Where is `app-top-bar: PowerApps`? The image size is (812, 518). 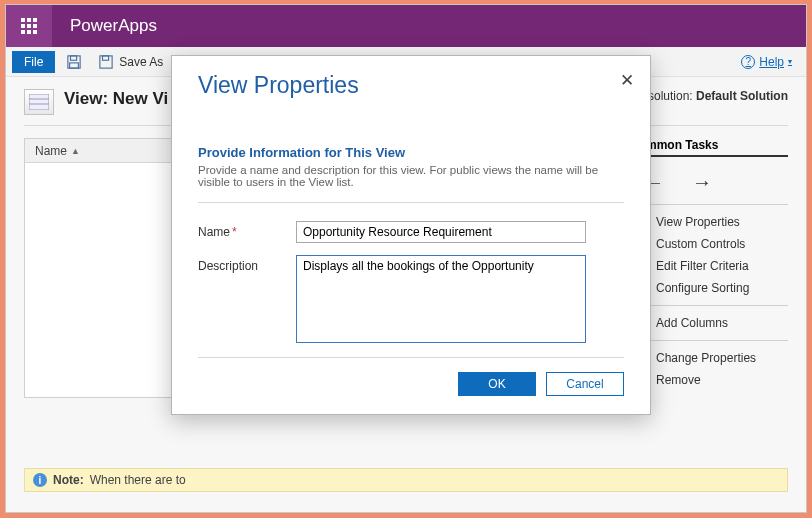 app-top-bar: PowerApps is located at coordinates (406, 26).